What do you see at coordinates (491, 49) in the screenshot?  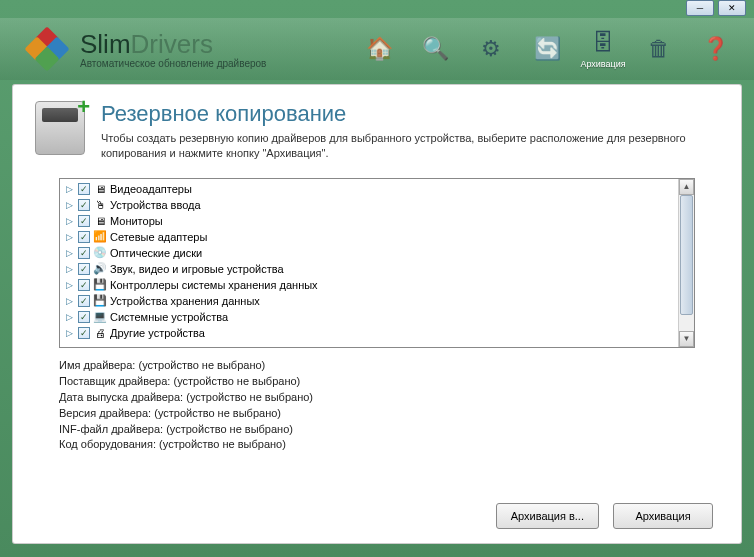 I see `toolbar-settings-button: ⚙` at bounding box center [491, 49].